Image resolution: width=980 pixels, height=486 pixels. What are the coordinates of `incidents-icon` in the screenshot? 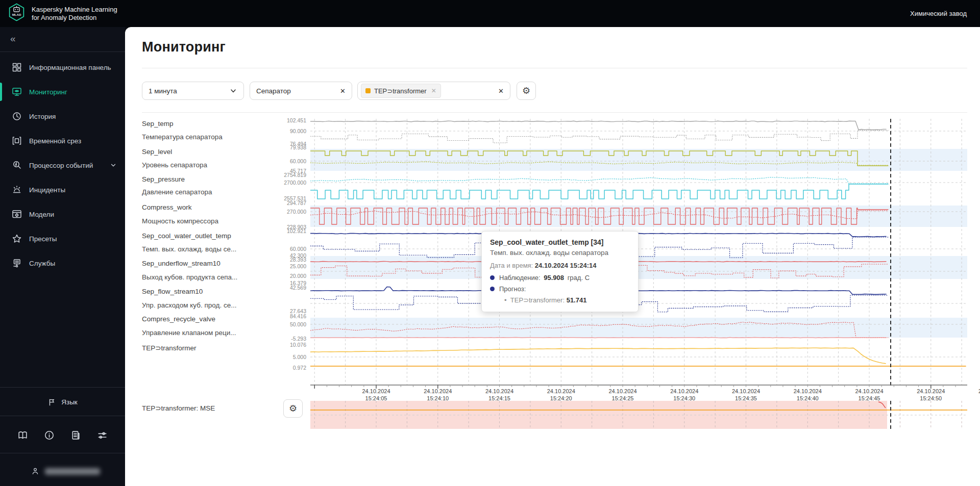 It's located at (17, 190).